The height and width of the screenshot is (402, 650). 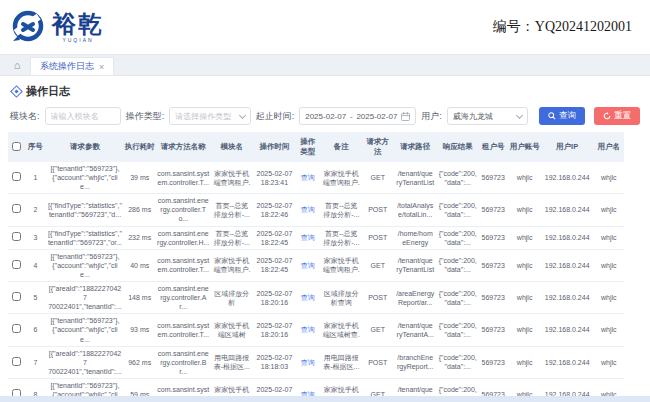 What do you see at coordinates (316, 238) in the screenshot?
I see `table-row: 3 [{"findType":"statistics"," tenantId":…` at bounding box center [316, 238].